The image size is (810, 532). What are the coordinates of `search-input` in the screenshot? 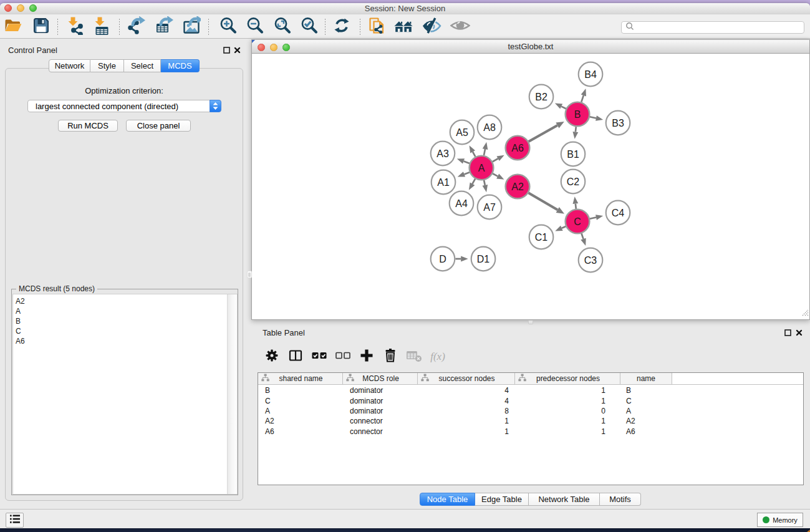 It's located at (719, 27).